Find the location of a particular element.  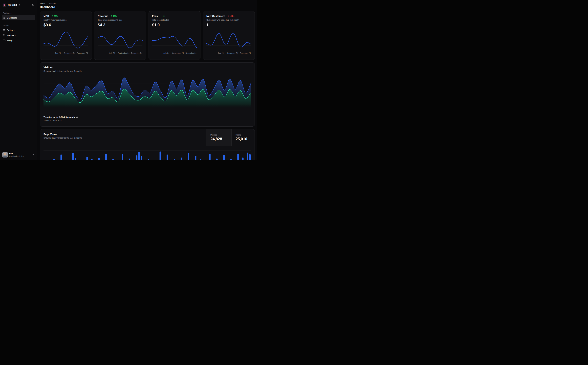

stat-subtitle: Monthly recurring revenue is located at coordinates (66, 20).